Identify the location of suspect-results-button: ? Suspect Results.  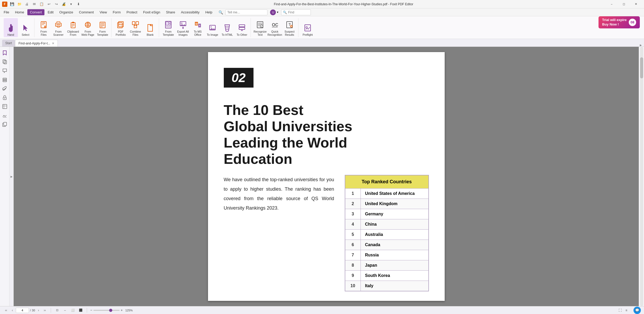
(290, 28).